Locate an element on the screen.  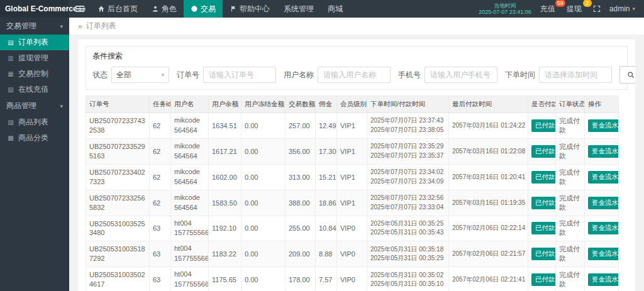
fullscreen-icon is located at coordinates (597, 9).